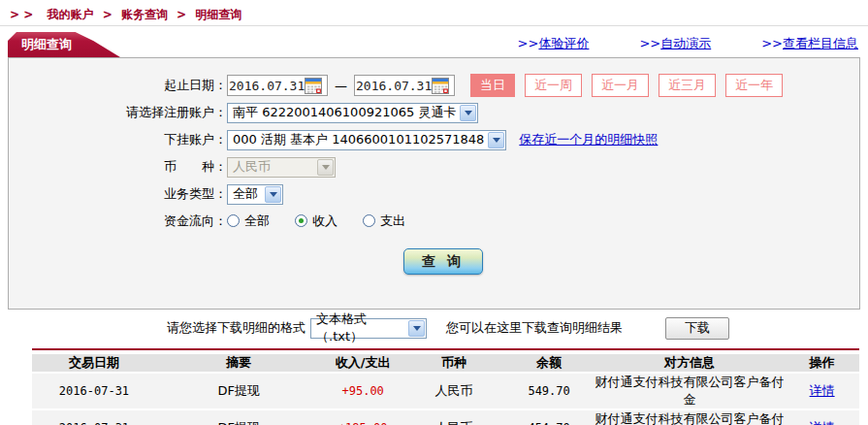 This screenshot has width=868, height=425. What do you see at coordinates (64, 45) in the screenshot?
I see `tab-detail-query: 明细查询` at bounding box center [64, 45].